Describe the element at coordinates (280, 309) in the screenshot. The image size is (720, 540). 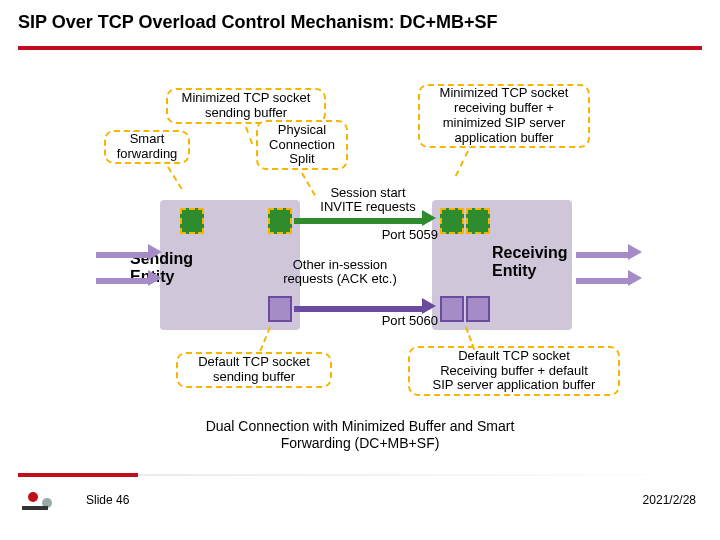
I see `socket-send-right-bot` at that location.